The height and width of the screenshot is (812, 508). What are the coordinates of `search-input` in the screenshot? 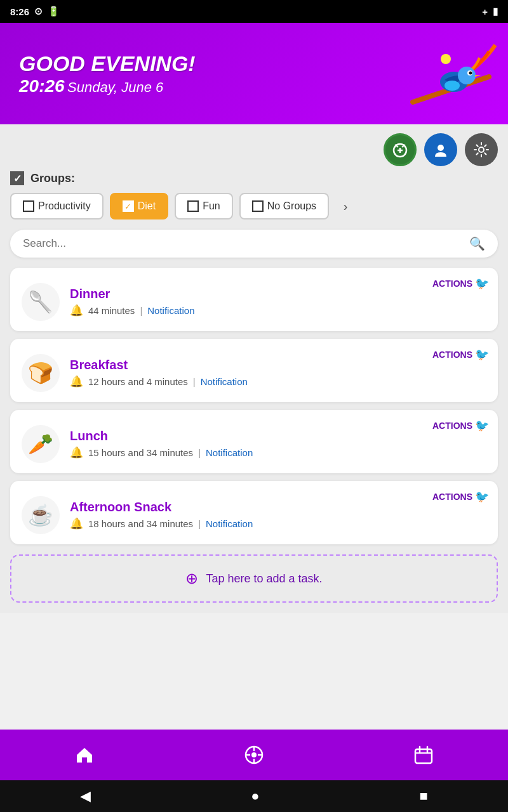 It's located at (246, 244).